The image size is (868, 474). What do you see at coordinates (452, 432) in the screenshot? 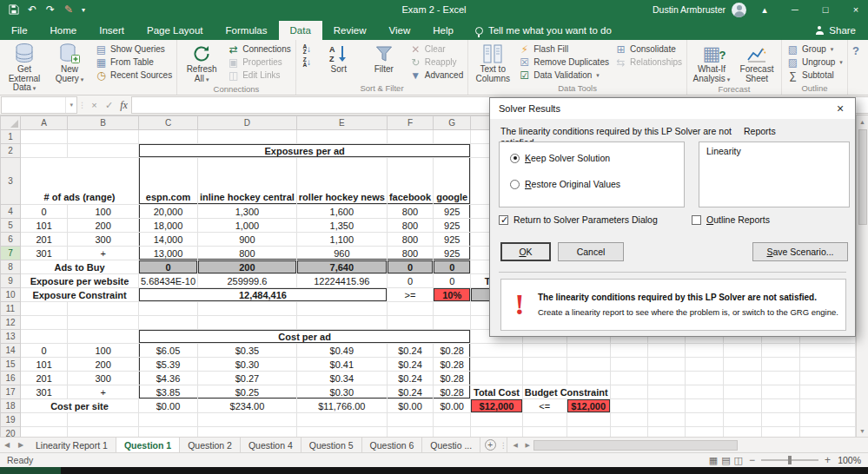
I see `cell-G20` at bounding box center [452, 432].